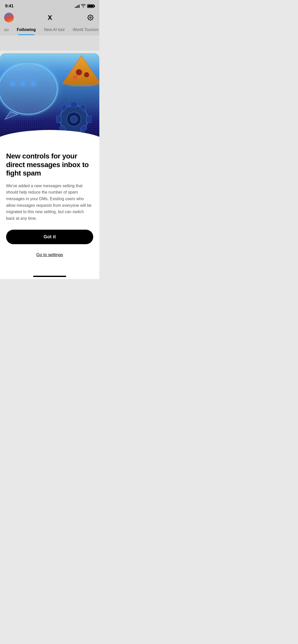 This screenshot has width=298, height=644. I want to click on background-feed, so click(50, 43).